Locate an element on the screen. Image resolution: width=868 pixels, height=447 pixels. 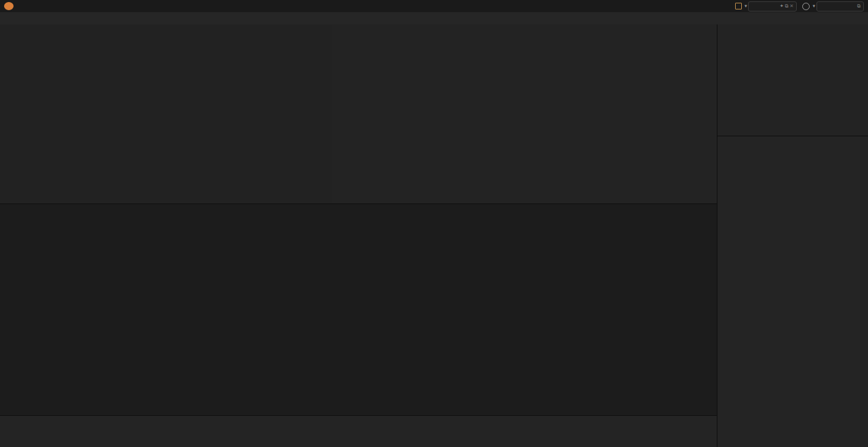
editor-headers-row is located at coordinates (434, 19).